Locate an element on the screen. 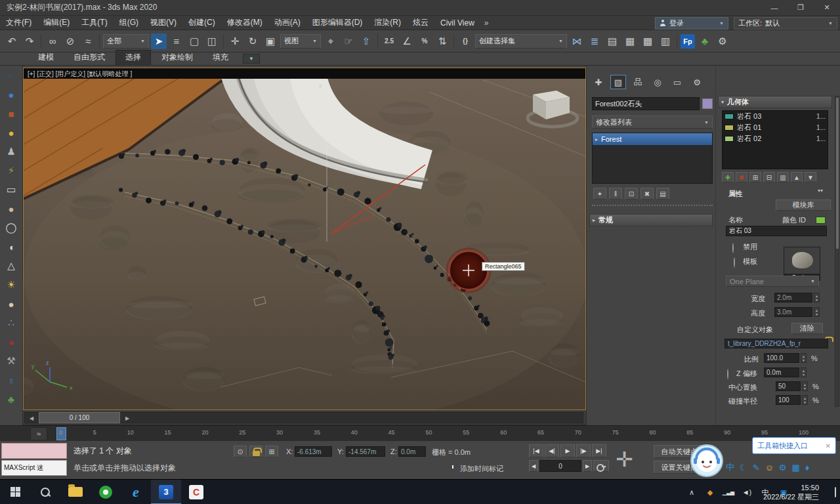  select-and-link-icon: ∞ is located at coordinates (52, 41).